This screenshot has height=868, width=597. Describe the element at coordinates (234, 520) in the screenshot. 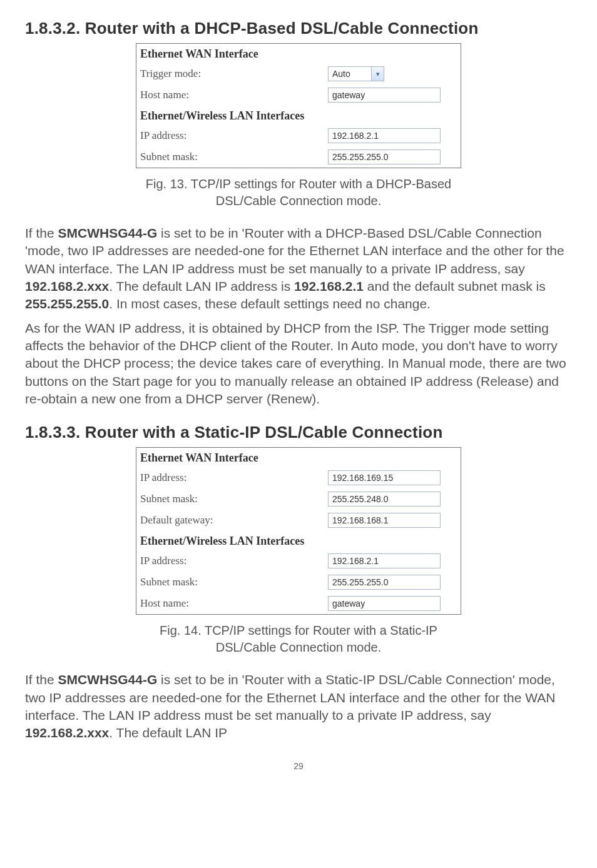

I see `default-gateway-label: Default gateway:` at that location.